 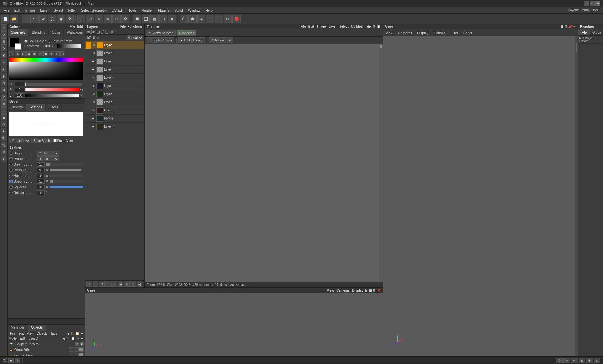 I want to click on tool-b7: ⚙, so click(x=4, y=97).